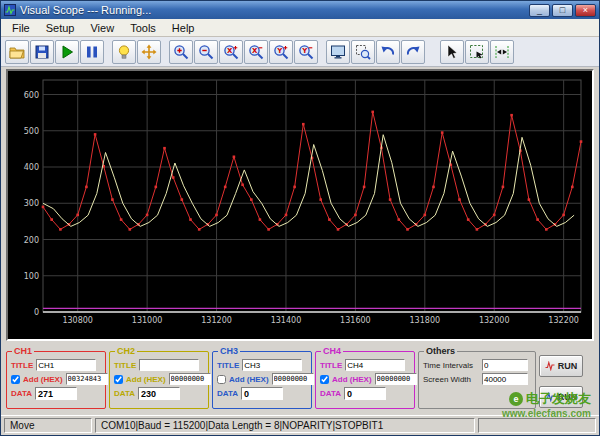 This screenshot has width=600, height=436. Describe the element at coordinates (477, 52) in the screenshot. I see `selection-rect-icon` at that location.